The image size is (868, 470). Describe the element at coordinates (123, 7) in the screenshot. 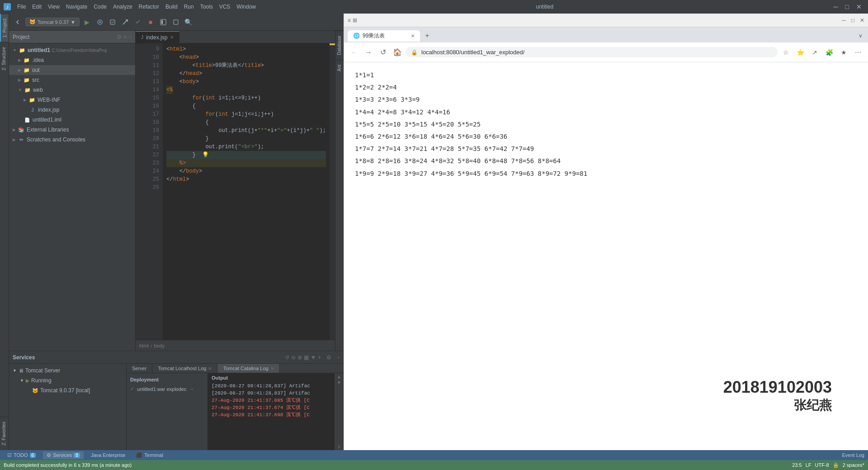

I see `menu-analyze: Analyze` at that location.